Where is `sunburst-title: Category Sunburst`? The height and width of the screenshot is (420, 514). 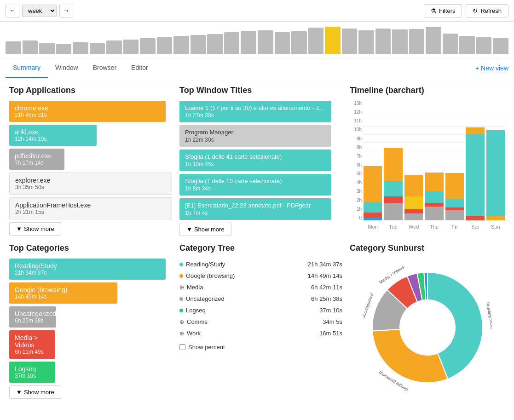 sunburst-title: Category Sunburst is located at coordinates (427, 248).